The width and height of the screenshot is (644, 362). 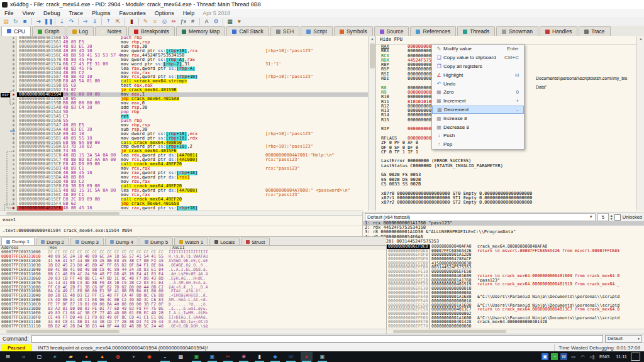 I want to click on tab-call-stack: Call Stack, so click(x=248, y=31).